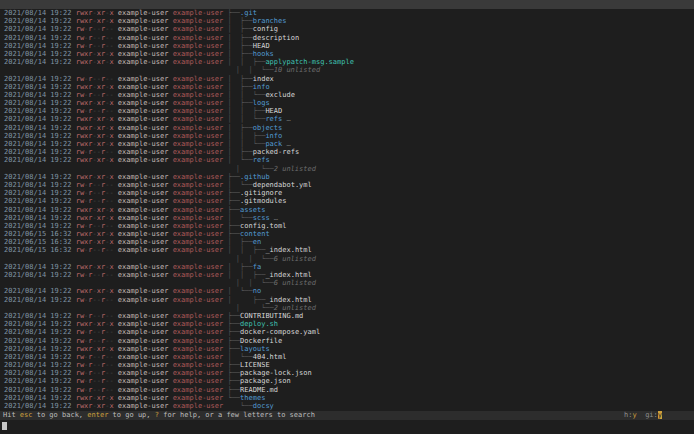  What do you see at coordinates (659, 416) in the screenshot?
I see `mode-flags: h:y gi:y` at bounding box center [659, 416].